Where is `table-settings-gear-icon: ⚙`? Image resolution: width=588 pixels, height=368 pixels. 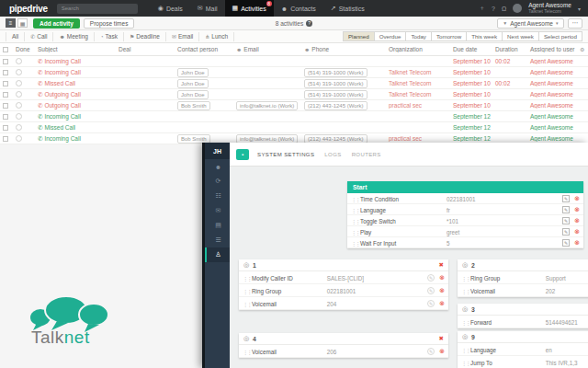
table-settings-gear-icon: ⚙ is located at coordinates (582, 50).